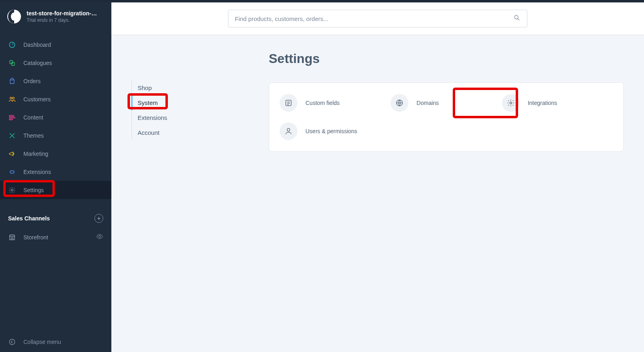 The width and height of the screenshot is (644, 352). Describe the element at coordinates (34, 190) in the screenshot. I see `sidebar-item-label: Settings` at that location.